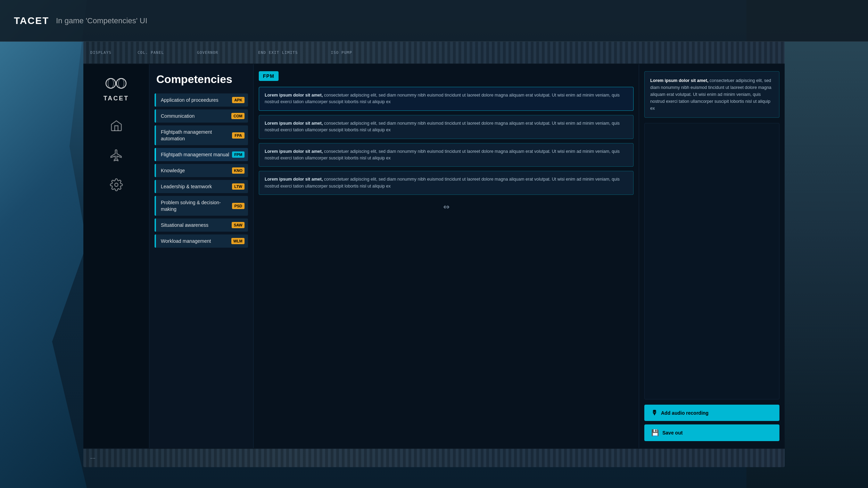 This screenshot has width=868, height=488. I want to click on info-card: Lorem ipsum dolor sit amet, consectetuer…, so click(712, 94).